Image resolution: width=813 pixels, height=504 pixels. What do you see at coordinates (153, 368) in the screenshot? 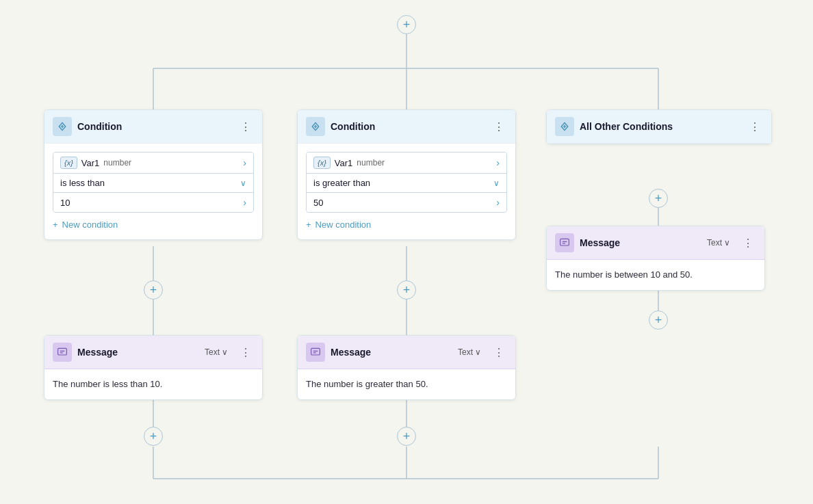
I see `message-card-1: Message Text ∨ ⋮ The number is less than…` at bounding box center [153, 368].